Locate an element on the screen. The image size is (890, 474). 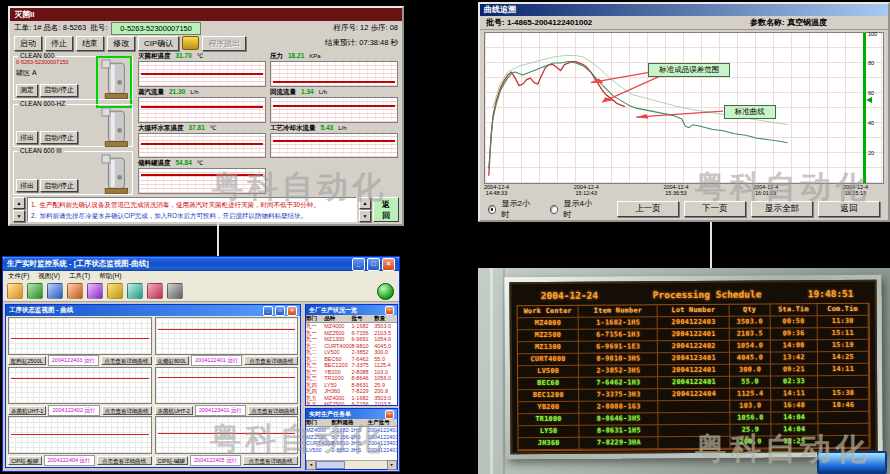
search-icon is located at coordinates (55, 291).